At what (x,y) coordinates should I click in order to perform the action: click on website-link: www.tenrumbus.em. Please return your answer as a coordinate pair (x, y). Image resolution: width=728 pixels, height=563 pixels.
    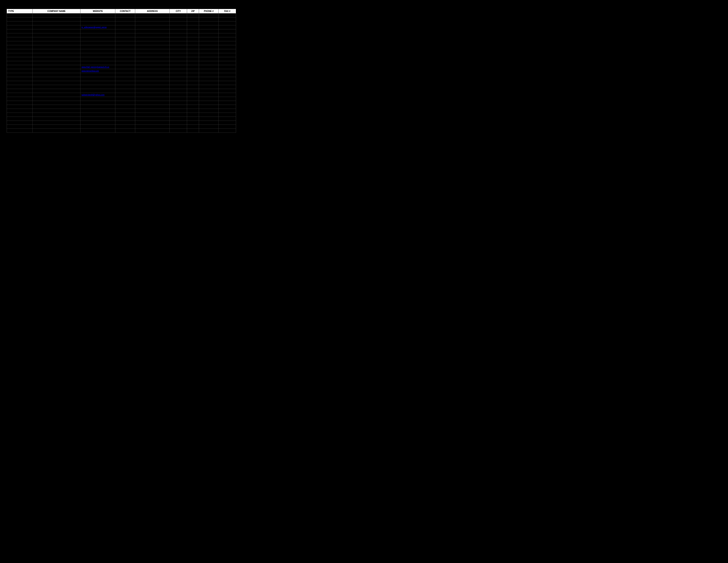
    Looking at the image, I should click on (90, 71).